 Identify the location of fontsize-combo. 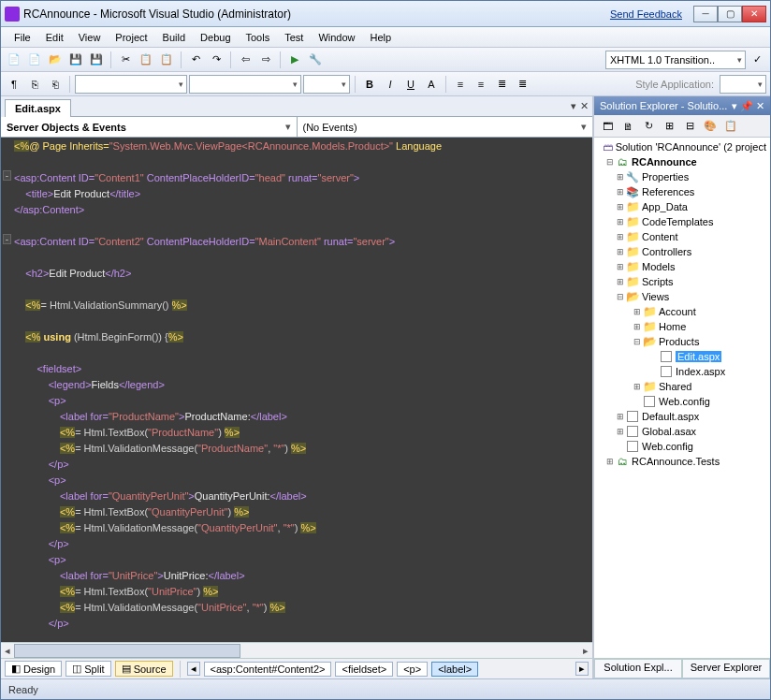
(327, 84).